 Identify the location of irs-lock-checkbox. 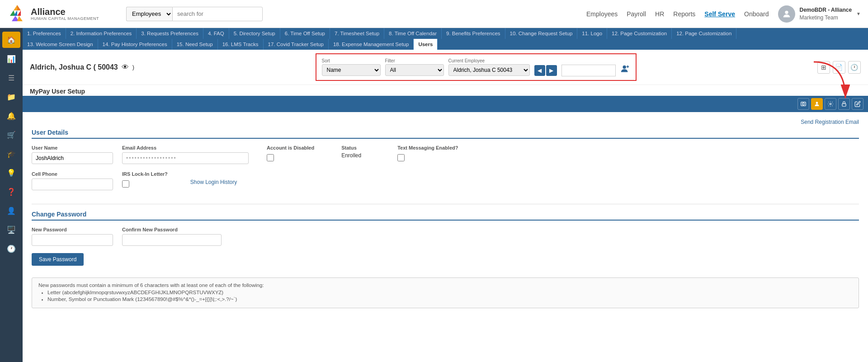
(126, 184).